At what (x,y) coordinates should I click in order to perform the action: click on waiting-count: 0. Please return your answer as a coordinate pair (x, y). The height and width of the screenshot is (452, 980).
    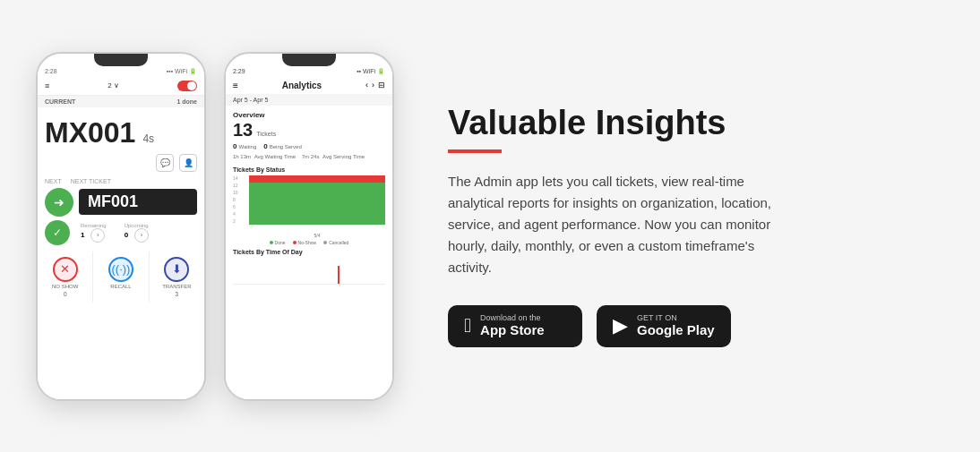
    Looking at the image, I should click on (235, 147).